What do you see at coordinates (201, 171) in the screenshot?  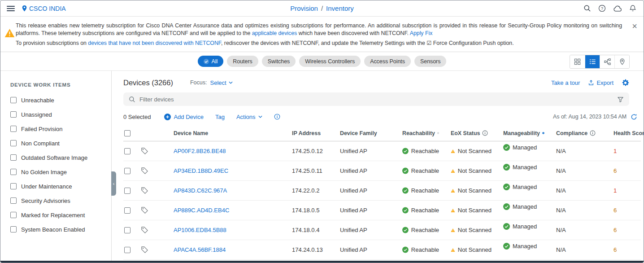 I see `device-name-link: AP34ED.1B8D.49EC` at bounding box center [201, 171].